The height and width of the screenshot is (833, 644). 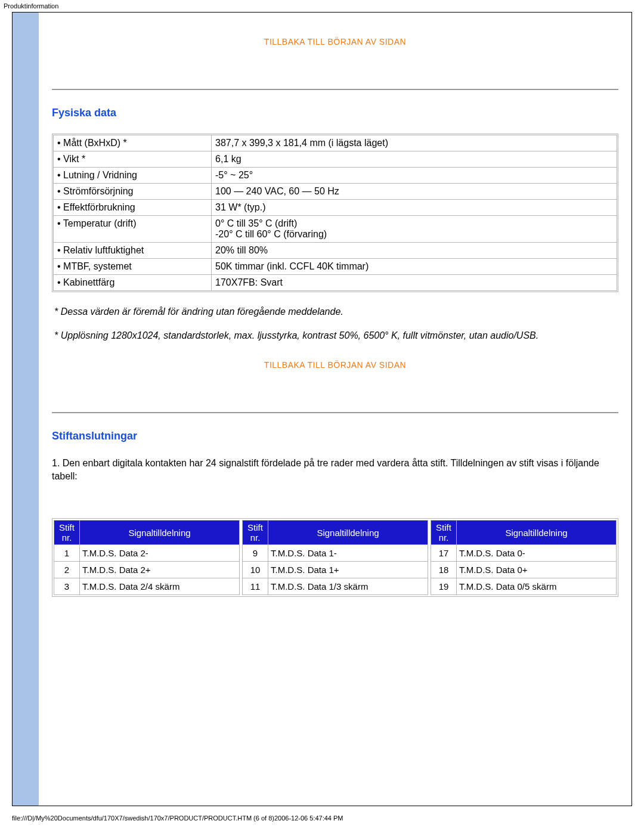 What do you see at coordinates (147, 553) in the screenshot?
I see `table-row: 1T.M.D.S. Data 2-` at bounding box center [147, 553].